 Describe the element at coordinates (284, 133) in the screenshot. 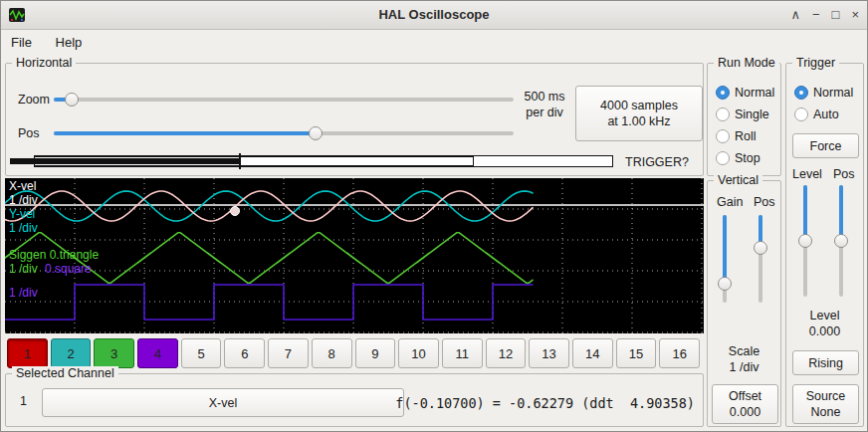

I see `pos-slider` at that location.